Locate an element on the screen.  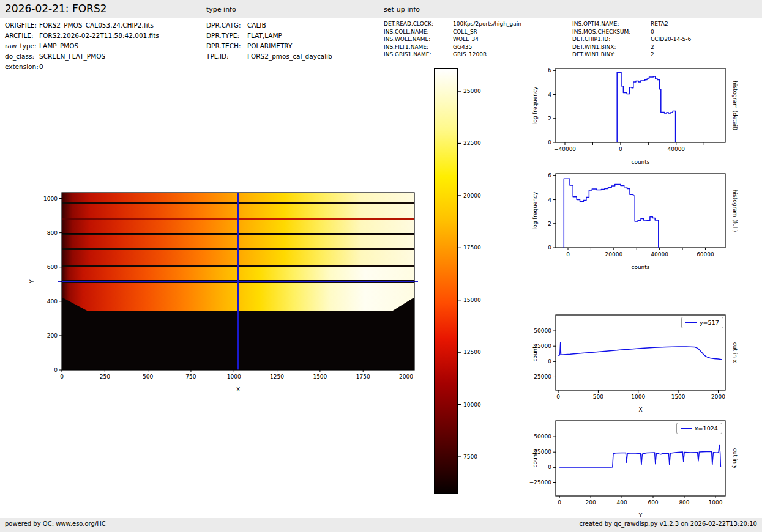
meta-value: GG435 is located at coordinates (463, 47).